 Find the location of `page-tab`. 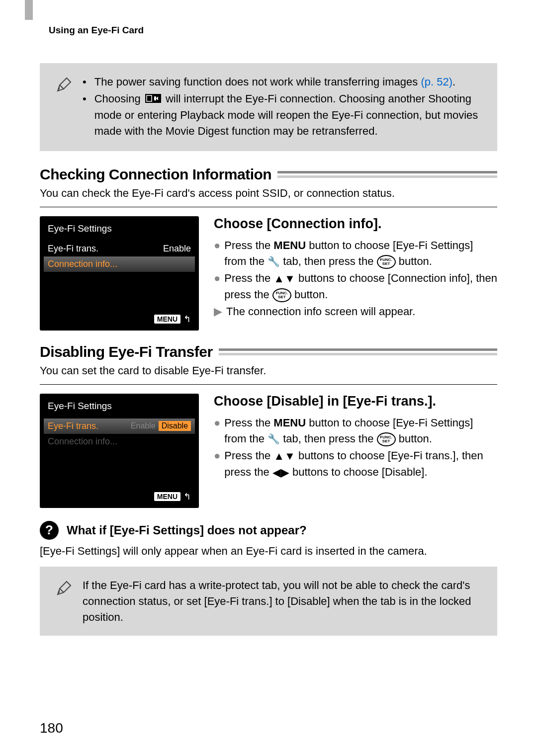

page-tab is located at coordinates (29, 10).